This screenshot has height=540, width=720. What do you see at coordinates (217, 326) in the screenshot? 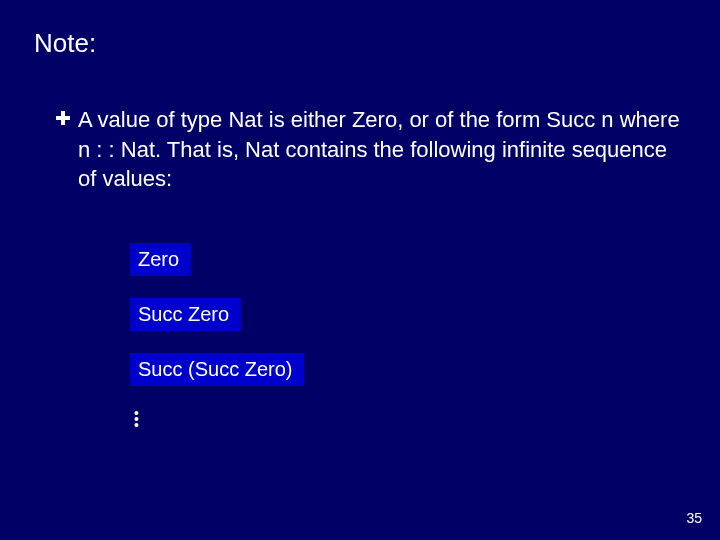
I see `list-item: Succ Zero` at bounding box center [217, 326].